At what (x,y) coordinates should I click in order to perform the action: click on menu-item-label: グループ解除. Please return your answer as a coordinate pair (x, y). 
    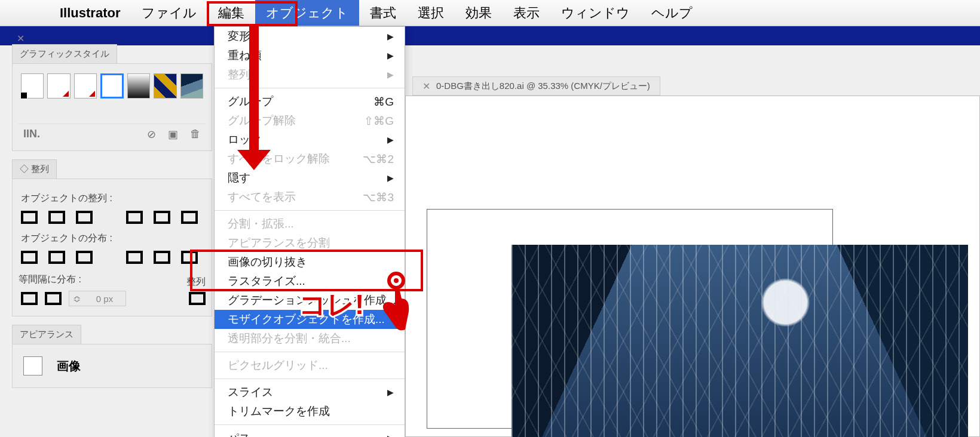
    Looking at the image, I should click on (262, 121).